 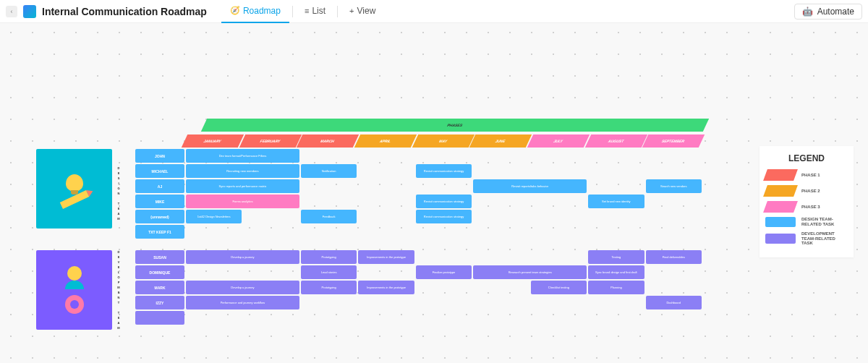 I want to click on gantt-row: MARKDevelop a journeyPrototypingImprovem…, so click(x=418, y=288).